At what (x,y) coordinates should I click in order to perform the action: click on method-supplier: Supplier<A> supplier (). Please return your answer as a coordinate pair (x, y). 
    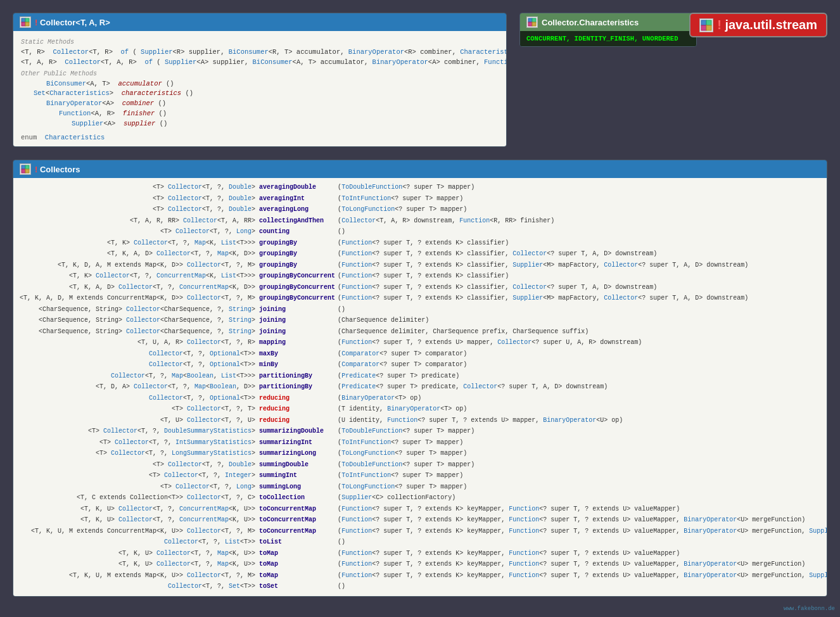
    Looking at the image, I should click on (260, 124).